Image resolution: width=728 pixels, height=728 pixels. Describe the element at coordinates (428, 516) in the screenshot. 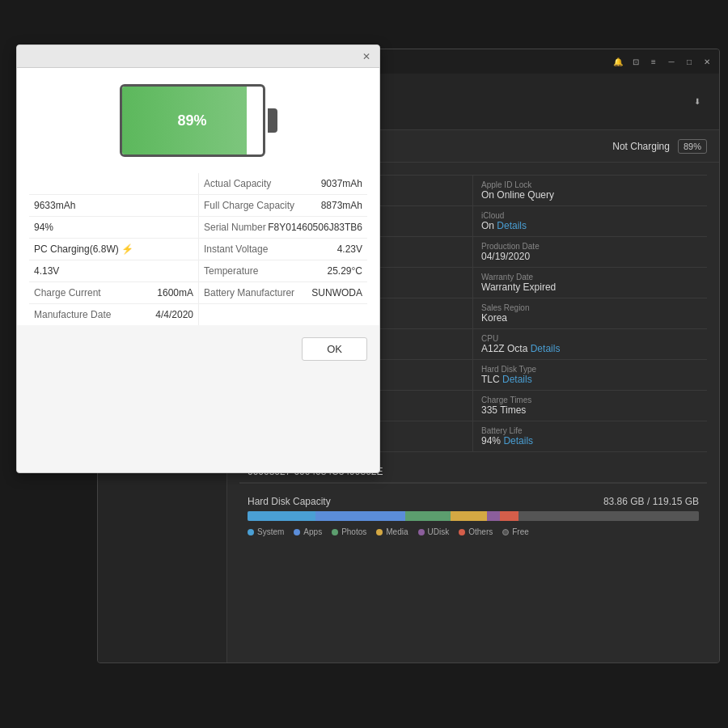

I see `disk-photos` at that location.